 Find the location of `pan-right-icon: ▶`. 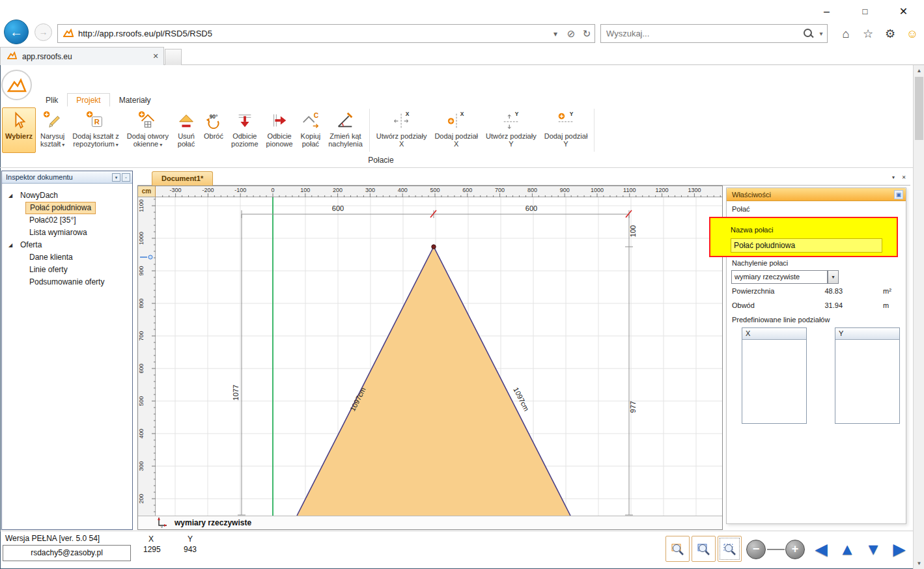

pan-right-icon: ▶ is located at coordinates (899, 549).